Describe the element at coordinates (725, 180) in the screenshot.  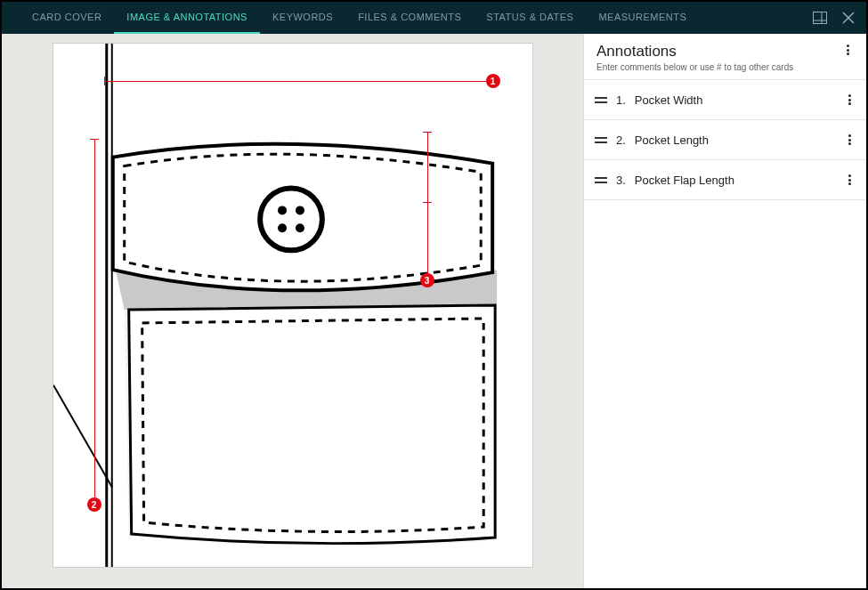
I see `annotation-row: 3. Pocket Flap Length` at that location.